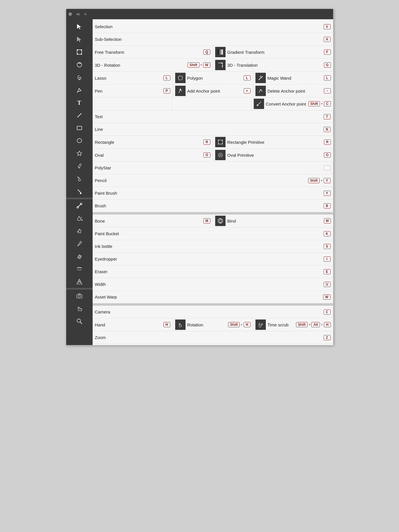  What do you see at coordinates (327, 155) in the screenshot?
I see `ovalprimitive-key: O` at bounding box center [327, 155].